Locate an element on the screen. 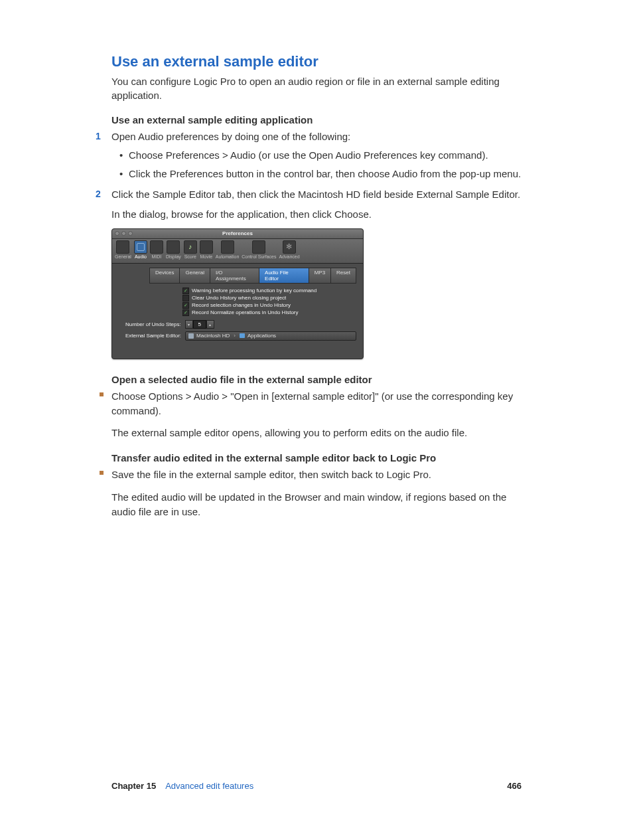  step-1: 1 Open Audio preferences by doing one of… is located at coordinates (316, 155).